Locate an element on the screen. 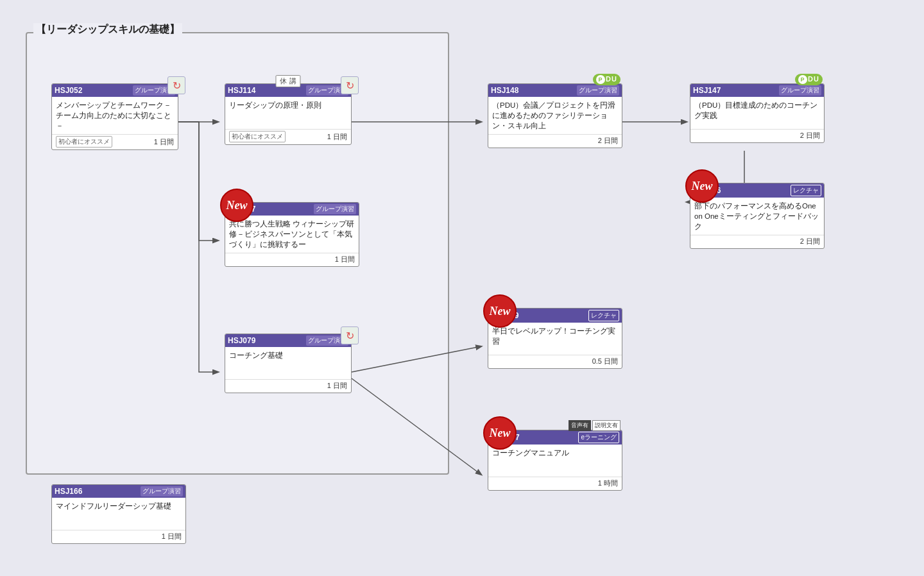 This screenshot has height=576, width=924. kyukou-badge-hsj114: 休 講 is located at coordinates (287, 81).